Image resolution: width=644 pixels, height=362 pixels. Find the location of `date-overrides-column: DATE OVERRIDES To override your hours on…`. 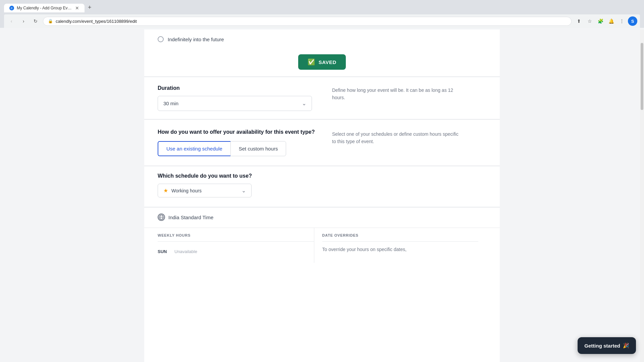

date-overrides-column: DATE OVERRIDES To override your hours on… is located at coordinates (400, 245).